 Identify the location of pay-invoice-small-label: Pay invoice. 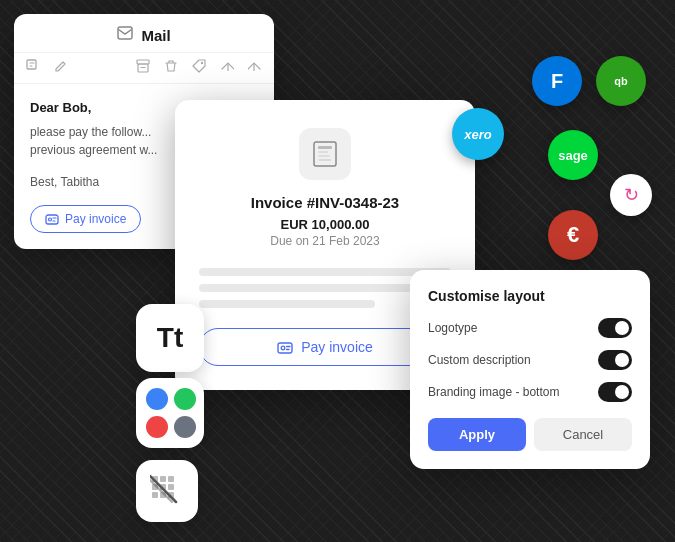
(96, 219).